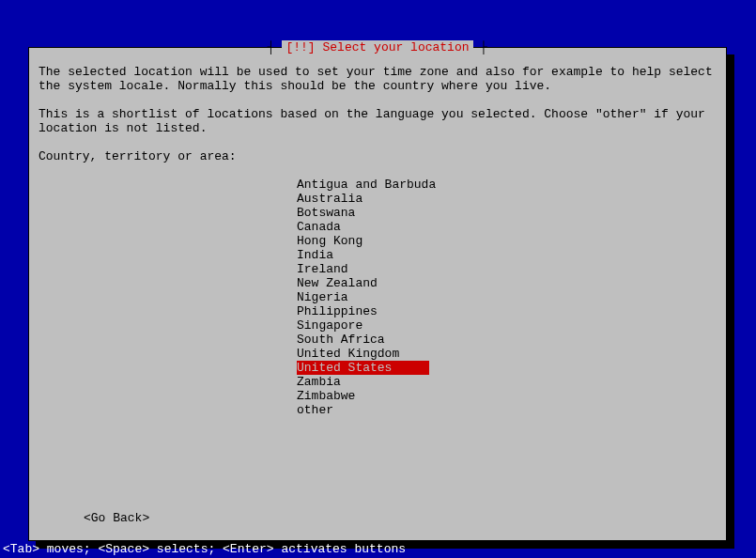 The image size is (756, 558). Describe the element at coordinates (507, 340) in the screenshot. I see `list-item: South Africa` at that location.